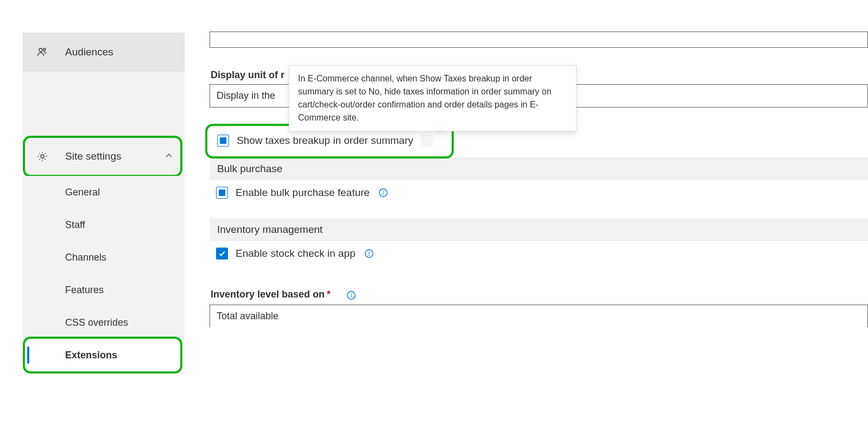  Describe the element at coordinates (42, 52) in the screenshot. I see `audiences-icon` at that location.